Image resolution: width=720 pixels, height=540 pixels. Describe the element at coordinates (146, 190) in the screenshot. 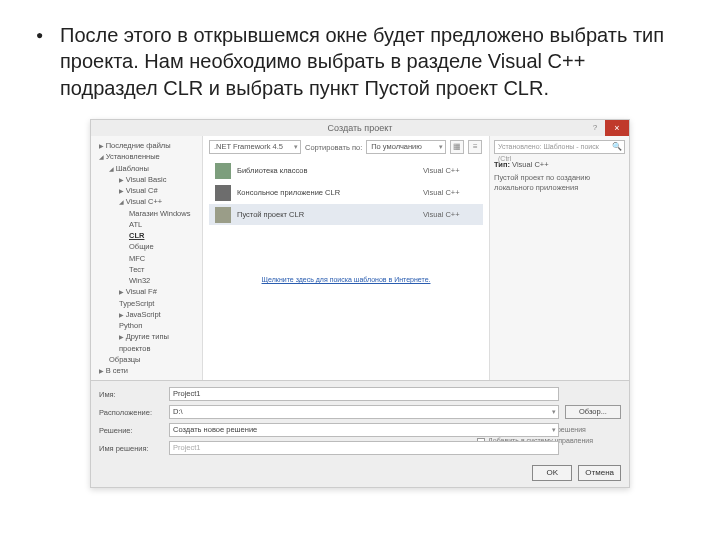

I see `sidebar-vcs: Visual C#` at that location.